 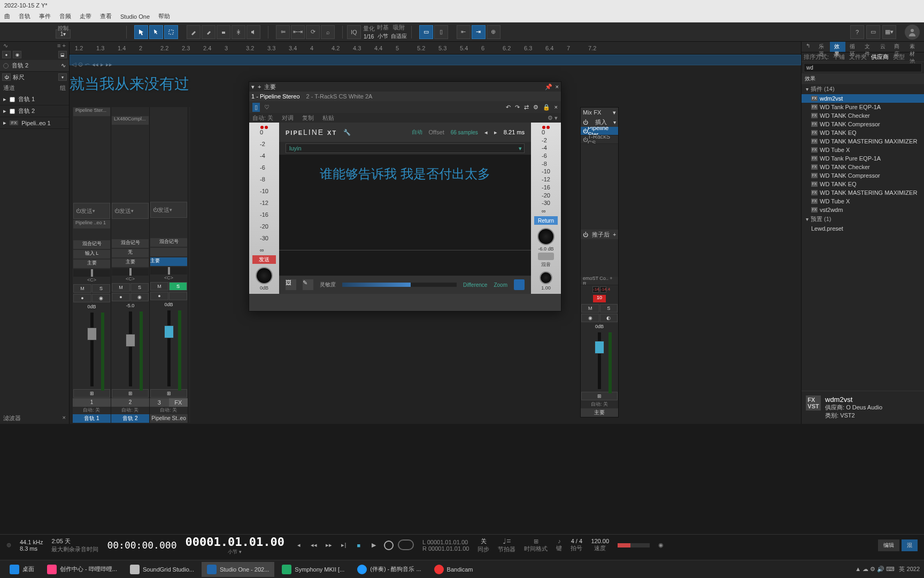 I want to click on tab-effects: 效果, so click(x=837, y=47).